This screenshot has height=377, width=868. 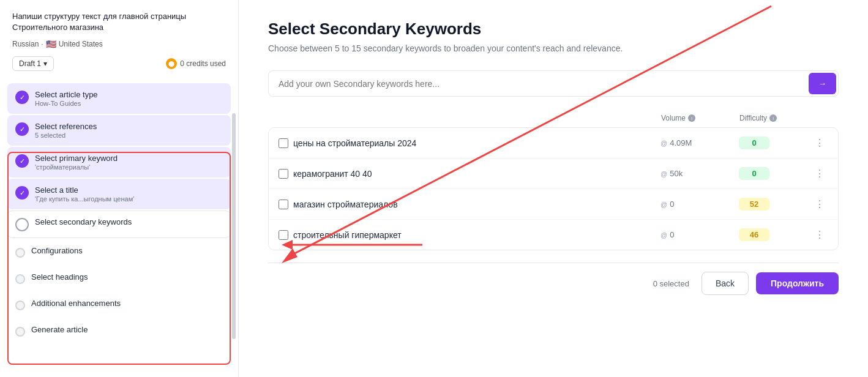 I want to click on step-circle-configurations, so click(x=20, y=253).